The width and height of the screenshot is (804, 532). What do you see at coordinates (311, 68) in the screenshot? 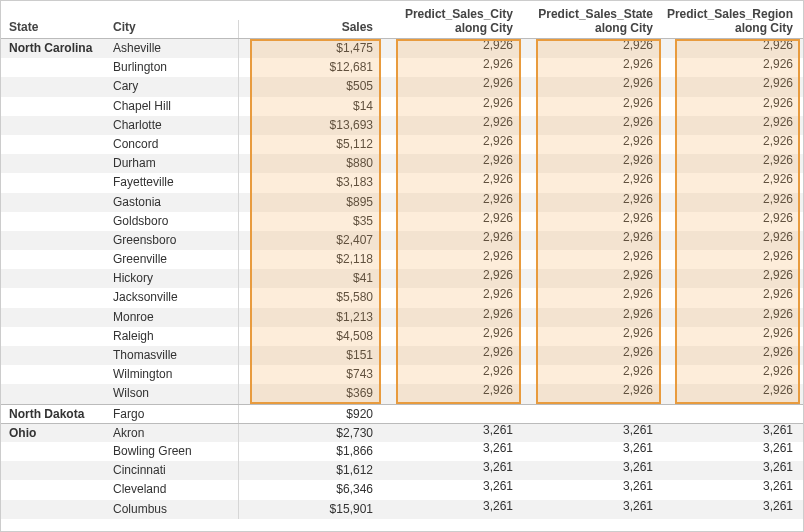
I see `sales-cell: $12,681` at bounding box center [311, 68].